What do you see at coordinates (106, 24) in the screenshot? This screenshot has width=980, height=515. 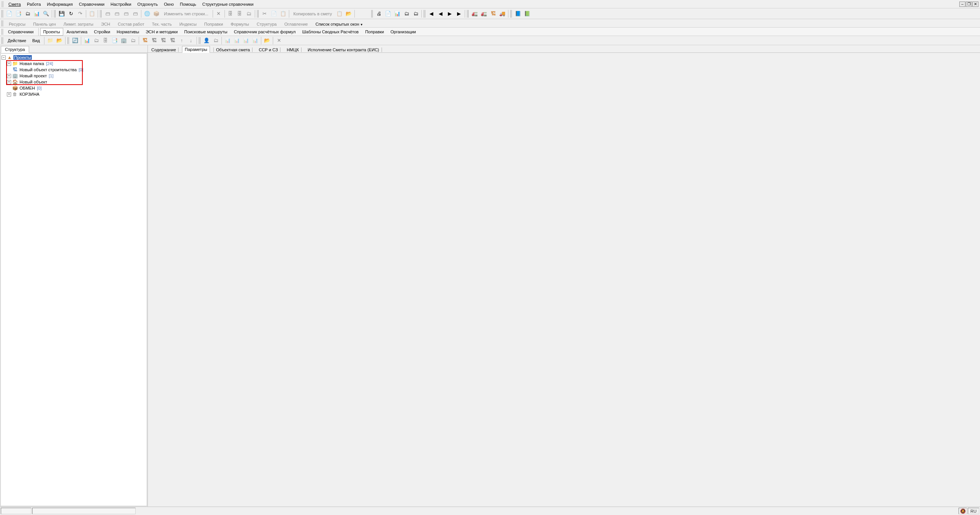 I see `tab-esn: ЭСН` at bounding box center [106, 24].